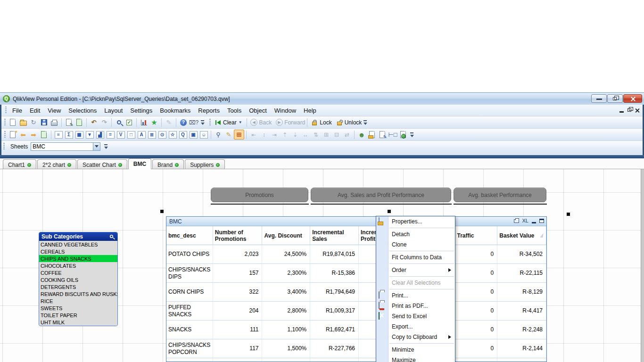 This screenshot has height=362, width=644. I want to click on toolbar-nav-overflow-chevron, so click(365, 123).